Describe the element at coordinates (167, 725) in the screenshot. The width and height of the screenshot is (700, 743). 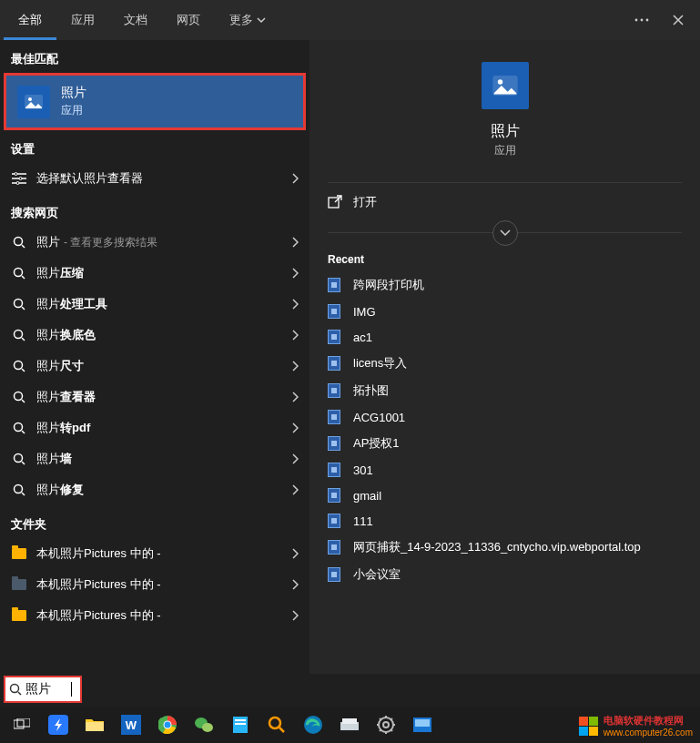
I see `chrome-icon` at that location.